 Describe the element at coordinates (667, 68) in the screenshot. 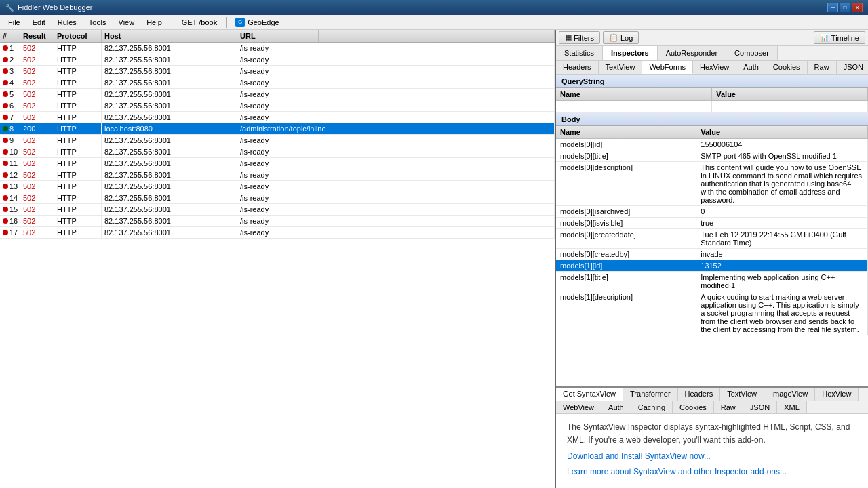

I see `subtab-webforms: WebForms` at that location.